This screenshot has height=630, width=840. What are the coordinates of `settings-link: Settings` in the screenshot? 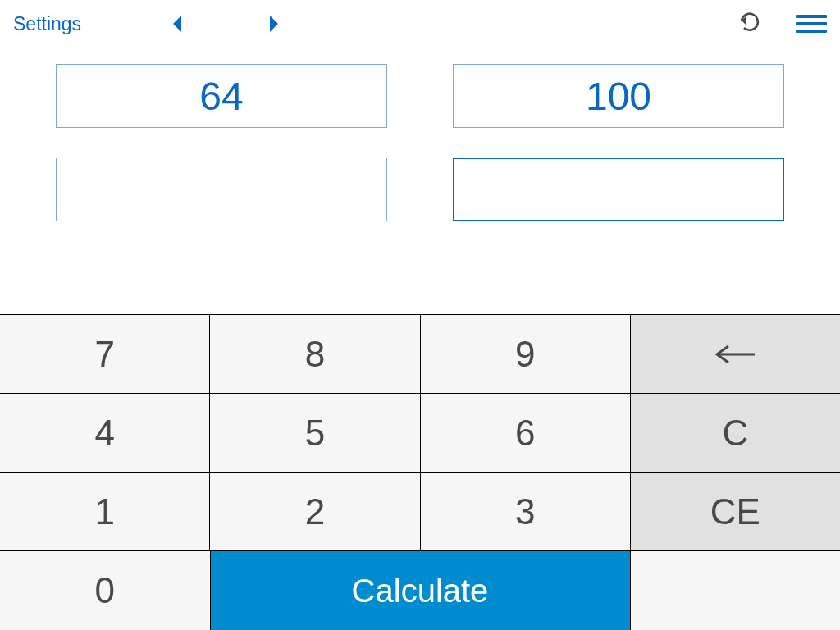 It's located at (48, 25).